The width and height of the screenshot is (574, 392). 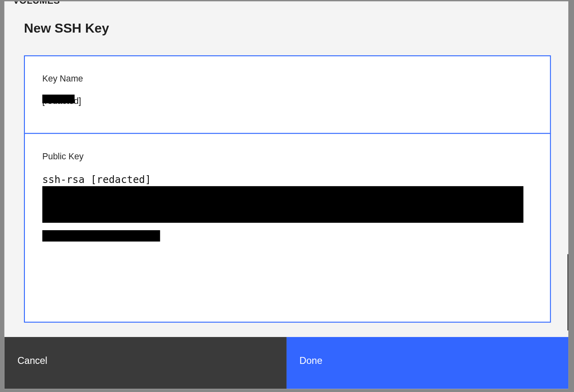 I want to click on key-name-label: Key Name, so click(x=288, y=79).